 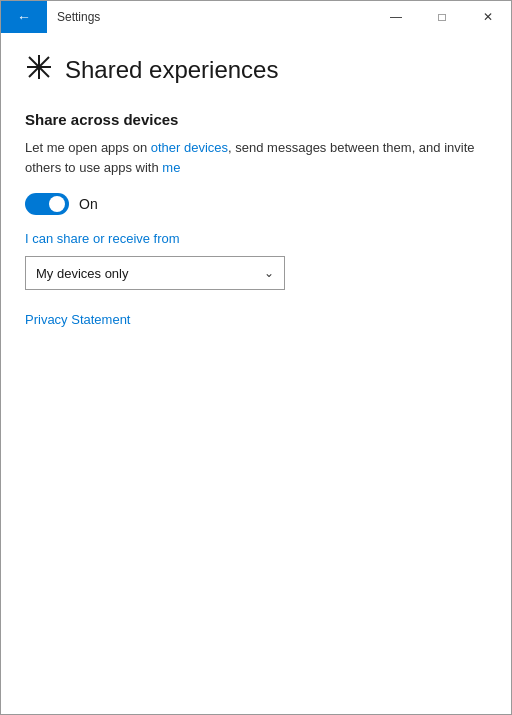 What do you see at coordinates (39, 70) in the screenshot?
I see `shared-experiences-icon` at bounding box center [39, 70].